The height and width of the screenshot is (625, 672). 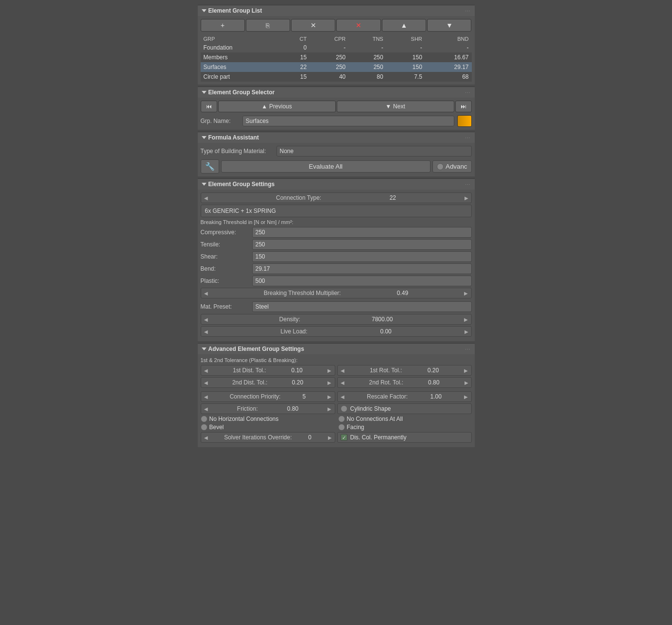 I want to click on material-type-select: None, so click(x=374, y=151).